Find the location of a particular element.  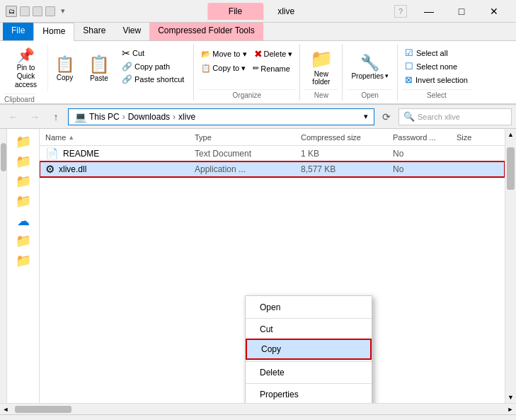

window-title: xlive is located at coordinates (286, 11).